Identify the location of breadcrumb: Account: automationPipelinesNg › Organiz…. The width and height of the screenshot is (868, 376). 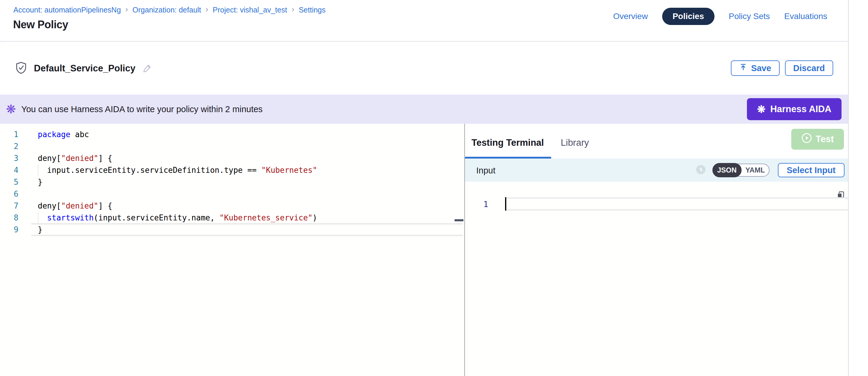
(170, 10).